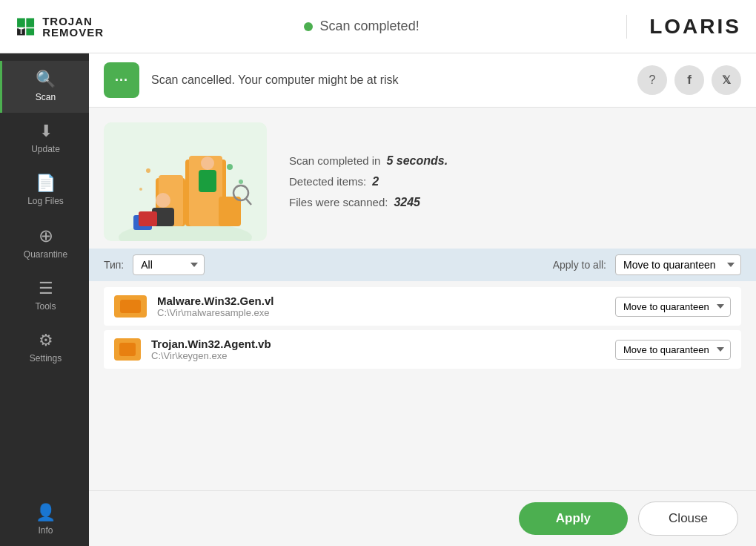  Describe the element at coordinates (678, 265) in the screenshot. I see `apply-all-select: Move to quaranteen Delete Ignore Skip` at that location.